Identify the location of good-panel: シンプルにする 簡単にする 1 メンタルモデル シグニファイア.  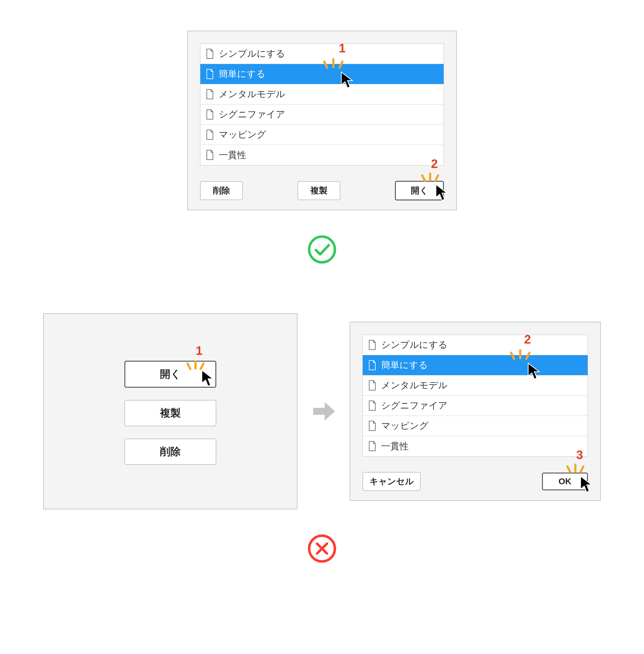
(322, 120).